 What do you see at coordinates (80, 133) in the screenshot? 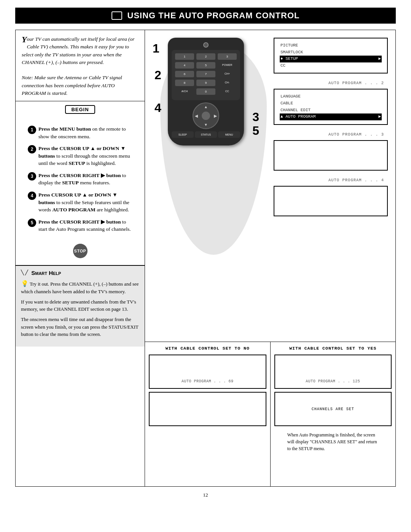
I see `step-1: 1 Press the MENU button on the remote to…` at bounding box center [80, 133].